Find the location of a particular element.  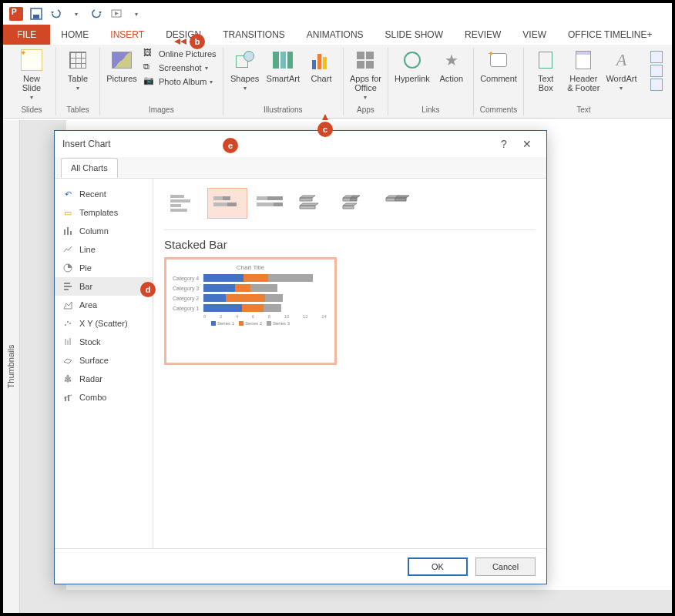

preview-legend: Series 1Series 2Series 3 is located at coordinates (250, 323).